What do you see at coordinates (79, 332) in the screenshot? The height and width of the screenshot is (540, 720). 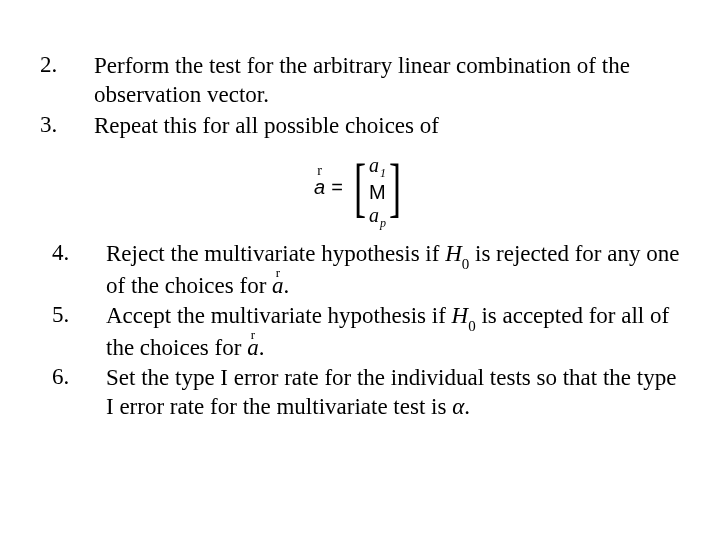 I see `item-number: 5.` at bounding box center [79, 332].